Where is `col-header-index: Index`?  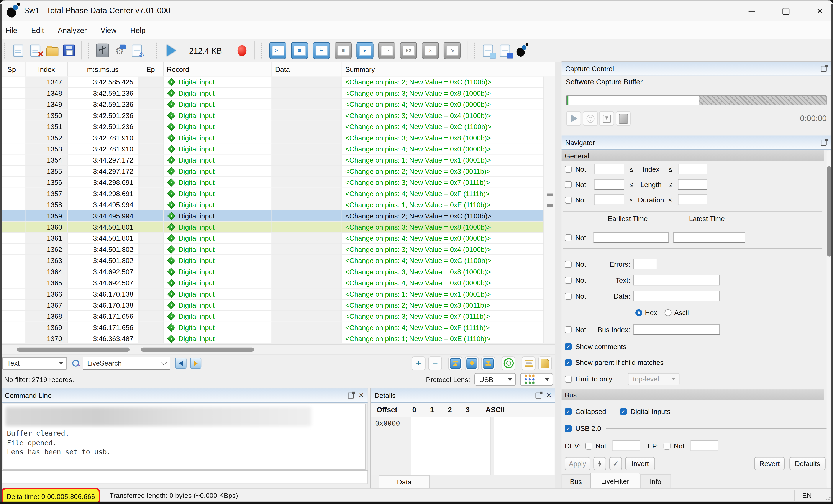 col-header-index: Index is located at coordinates (47, 70).